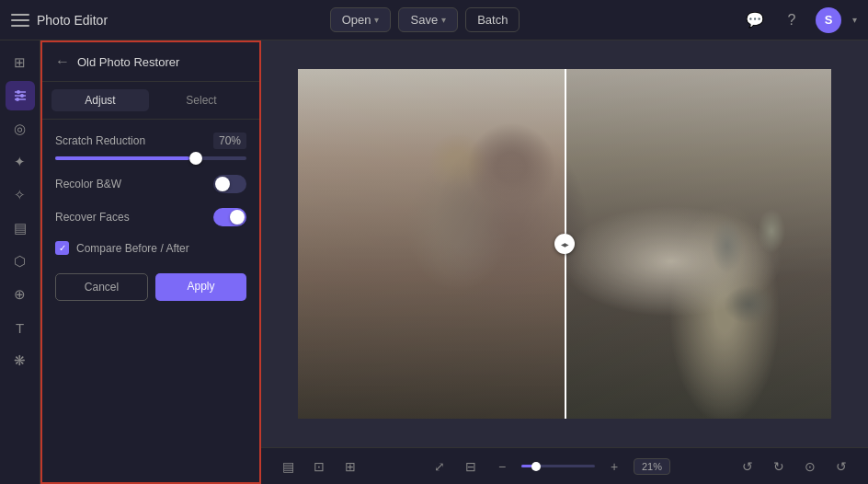 This screenshot has height=484, width=868. I want to click on scratch-reduction-control: Scratch Reduction 70%, so click(151, 146).